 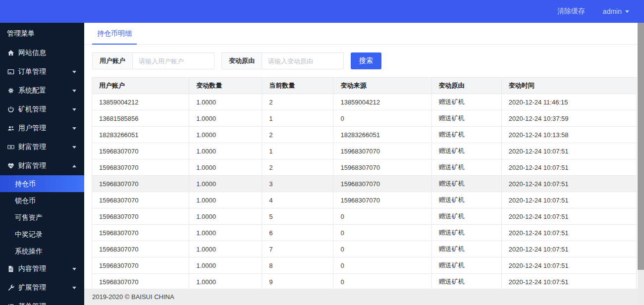 What do you see at coordinates (42, 72) in the screenshot?
I see `sidebar-item: 订单管理` at bounding box center [42, 72].